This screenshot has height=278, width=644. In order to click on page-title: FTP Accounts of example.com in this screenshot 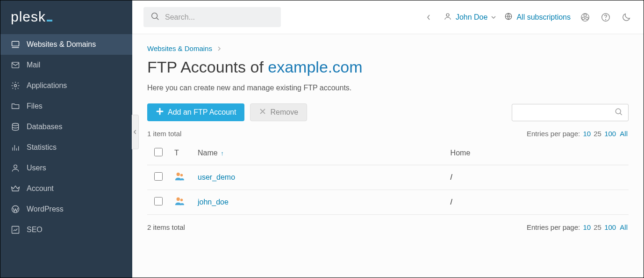, I will do `click(388, 67)`.